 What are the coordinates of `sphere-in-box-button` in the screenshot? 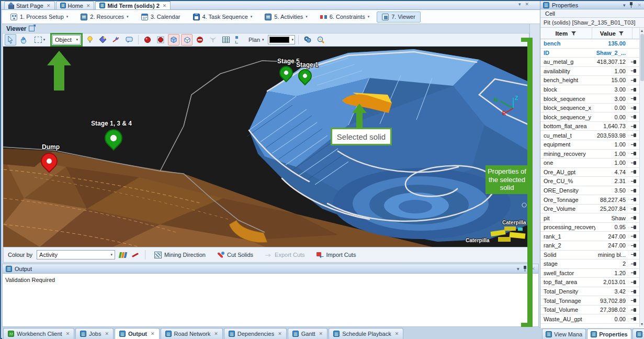 It's located at (161, 40).